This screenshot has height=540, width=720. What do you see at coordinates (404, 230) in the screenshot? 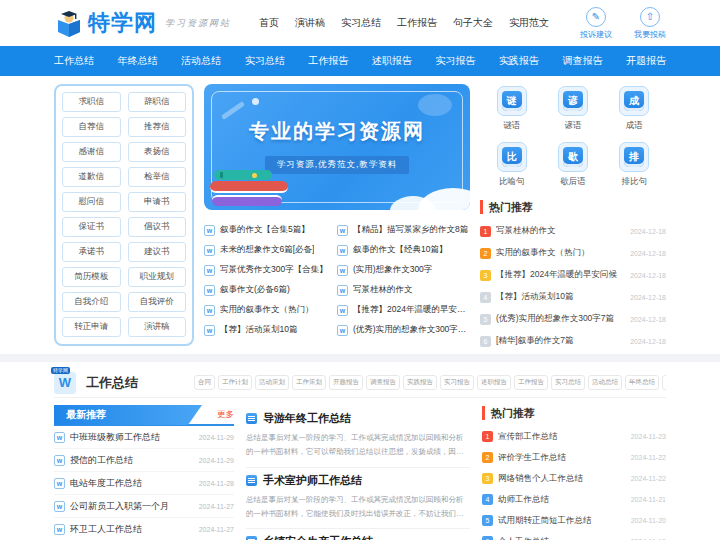
I see `article-link: w 【精品】描写景家乡的作文8篇` at bounding box center [404, 230].